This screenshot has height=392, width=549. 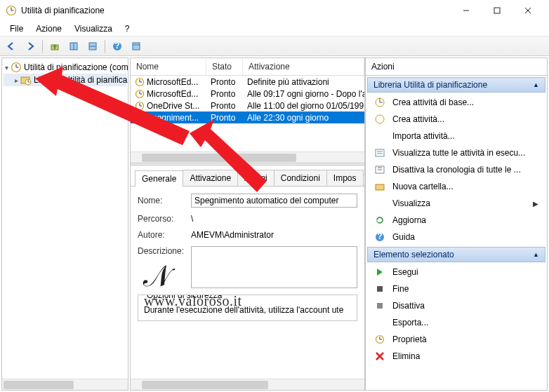 I want to click on scheduler-icon, so click(x=16, y=67).